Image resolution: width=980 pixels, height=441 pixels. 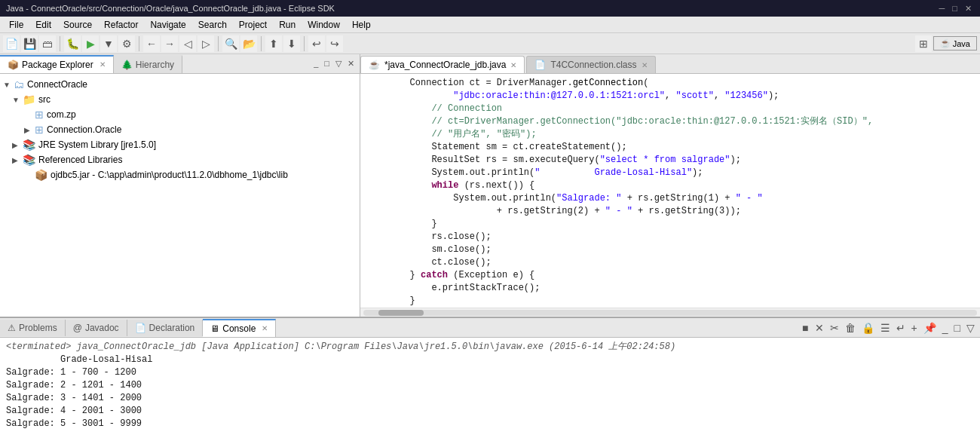 What do you see at coordinates (39, 130) in the screenshot?
I see `package-icon2: ⊞` at bounding box center [39, 130].